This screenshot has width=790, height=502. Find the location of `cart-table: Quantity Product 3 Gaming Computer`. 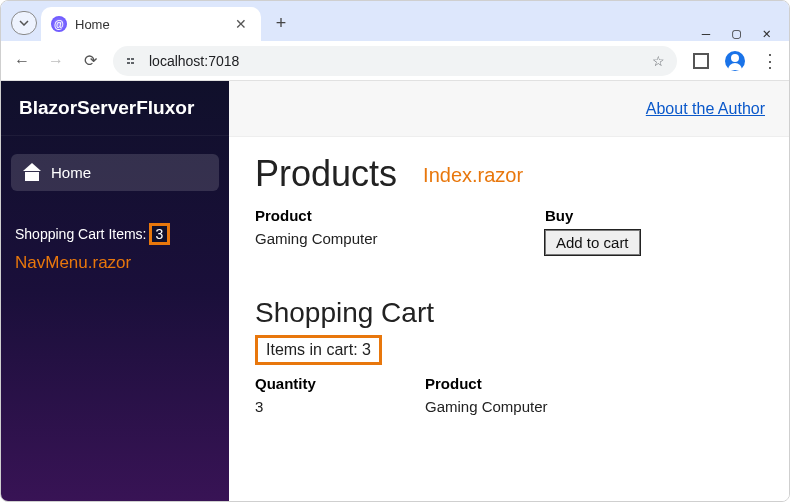

cart-table: Quantity Product 3 Gaming Computer is located at coordinates (509, 395).